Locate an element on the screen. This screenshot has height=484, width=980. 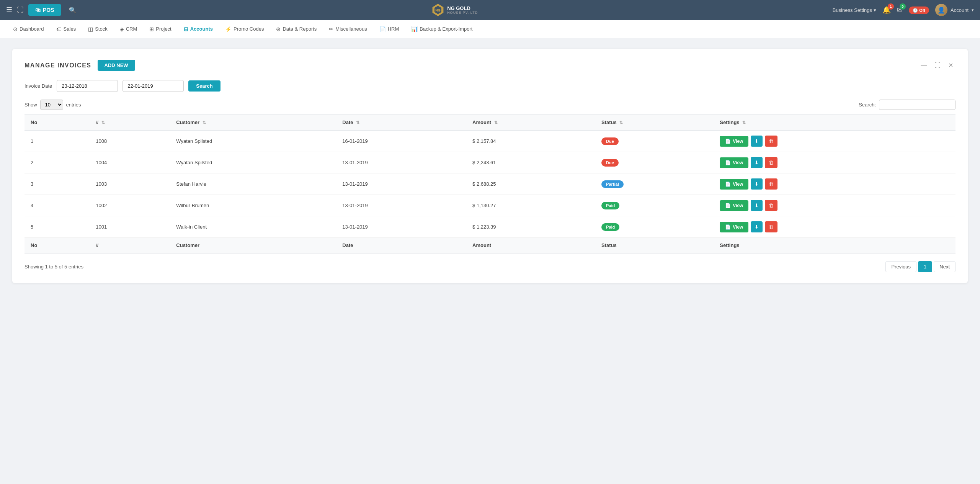
sidebar-item-reports: ⊛ Data & Reports is located at coordinates (296, 29).